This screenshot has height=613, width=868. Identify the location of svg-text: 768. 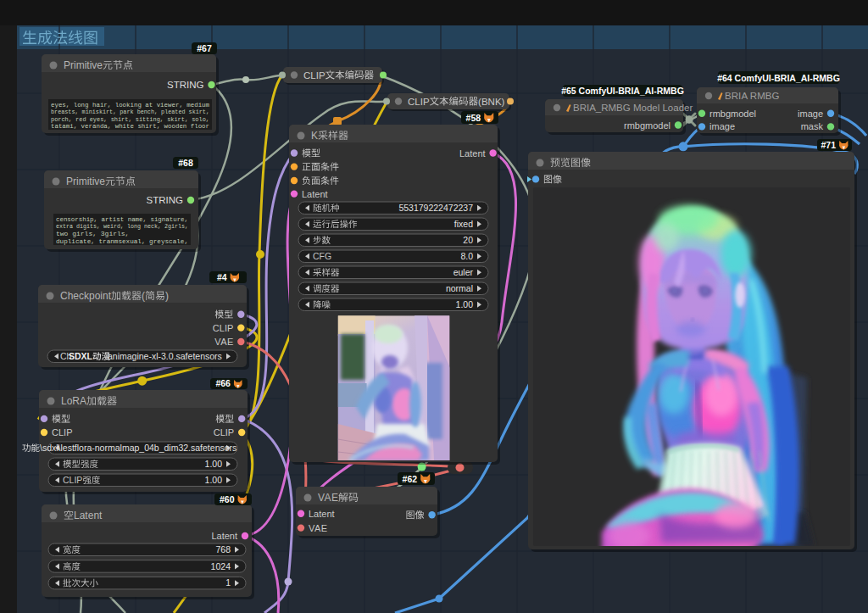
(224, 549).